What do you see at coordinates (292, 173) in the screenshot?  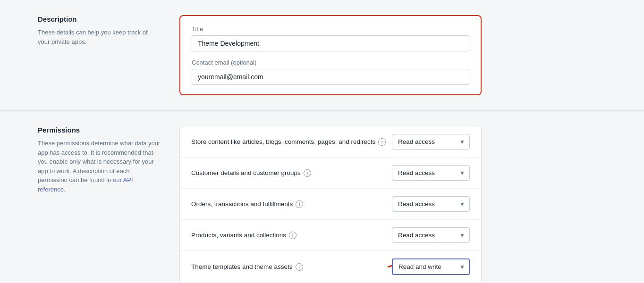 I see `permission-label: Customer details and customer groupsi` at bounding box center [292, 173].